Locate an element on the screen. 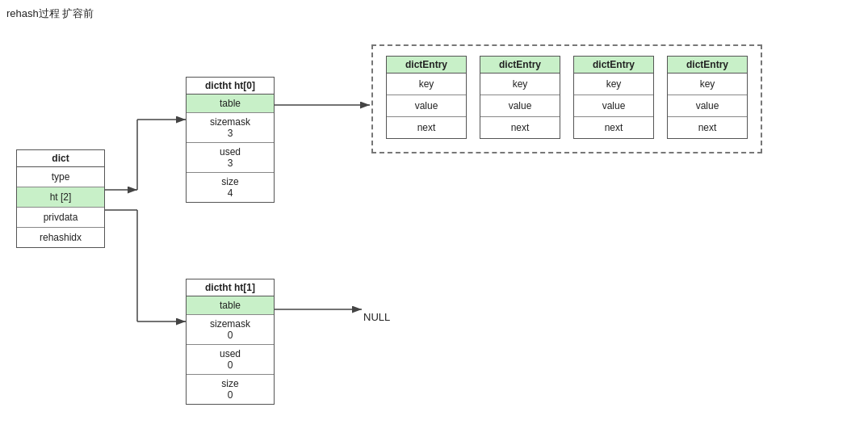 The width and height of the screenshot is (868, 437). dictentry-2: dictEntry key value next is located at coordinates (614, 97).